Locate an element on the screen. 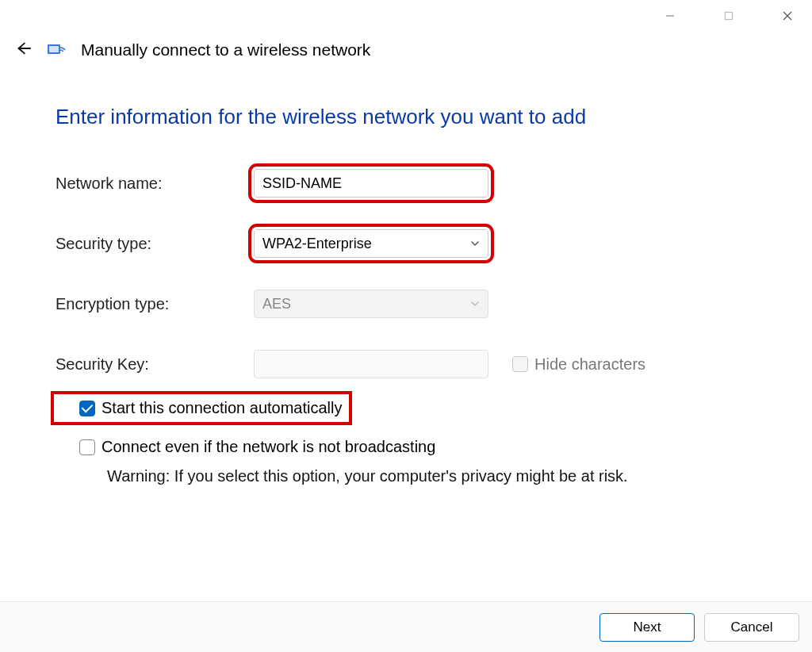 The image size is (812, 652). wireless-wizard-icon is located at coordinates (56, 50).